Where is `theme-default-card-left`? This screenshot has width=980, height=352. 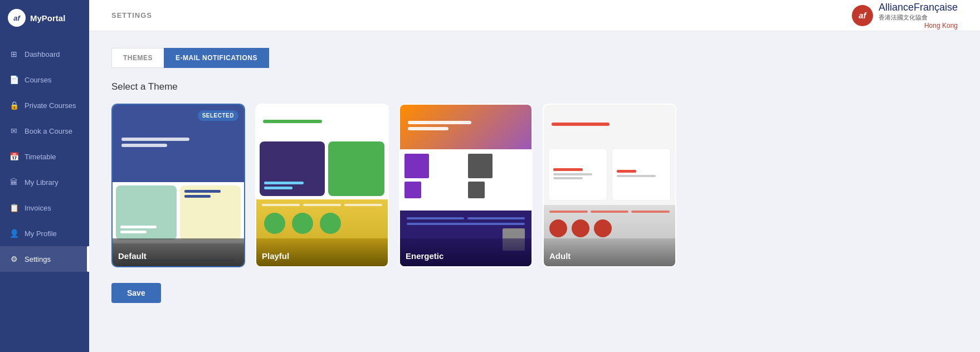 theme-default-card-left is located at coordinates (146, 213).